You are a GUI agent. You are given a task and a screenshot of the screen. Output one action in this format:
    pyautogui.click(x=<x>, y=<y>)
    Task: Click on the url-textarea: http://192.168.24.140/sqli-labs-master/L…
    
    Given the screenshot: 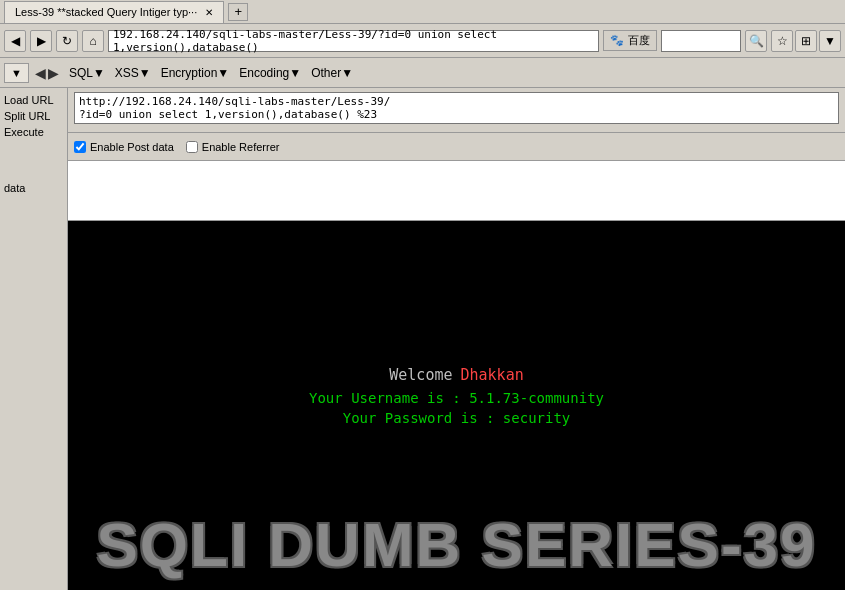 What is the action you would take?
    pyautogui.click(x=456, y=108)
    